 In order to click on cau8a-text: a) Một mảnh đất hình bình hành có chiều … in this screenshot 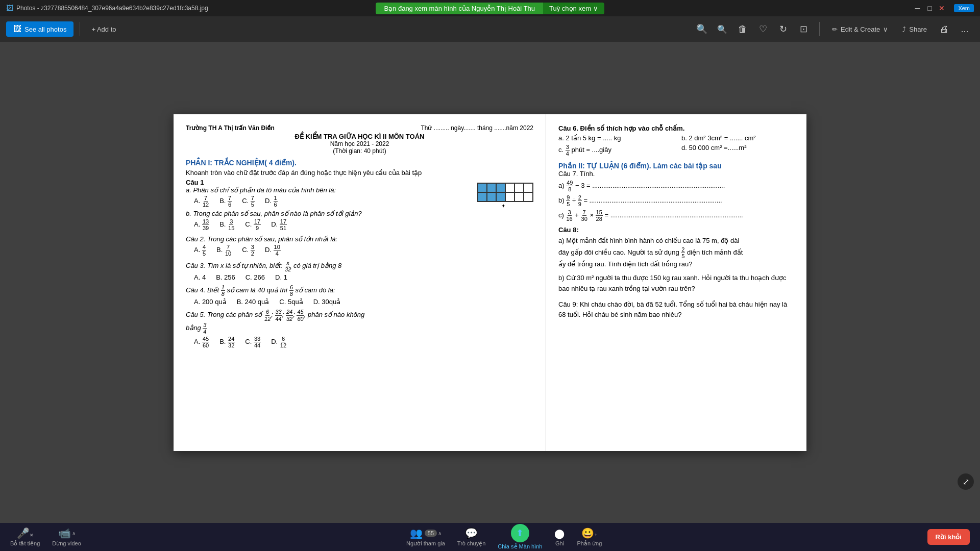, I will do `click(676, 253)`.